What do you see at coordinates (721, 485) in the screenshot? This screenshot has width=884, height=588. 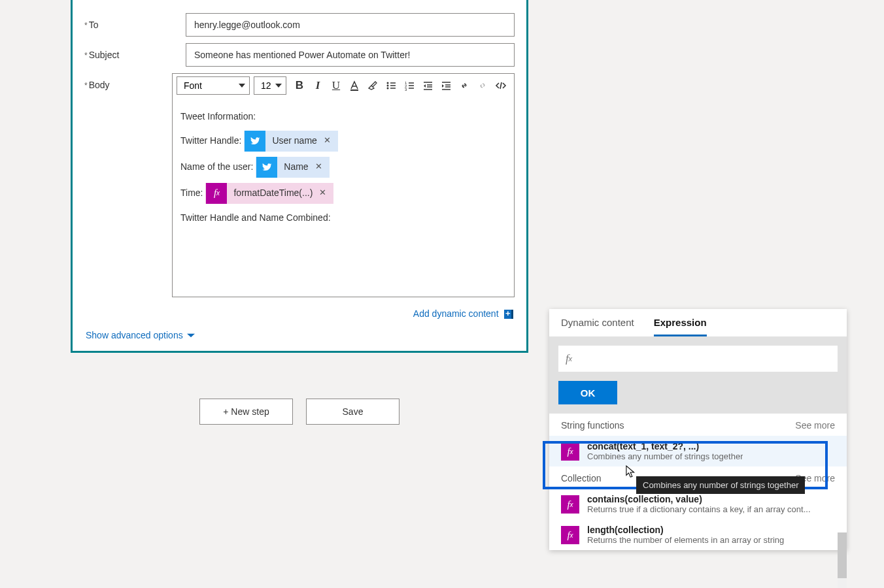 I see `tooltip: Combines any number of strings together` at bounding box center [721, 485].